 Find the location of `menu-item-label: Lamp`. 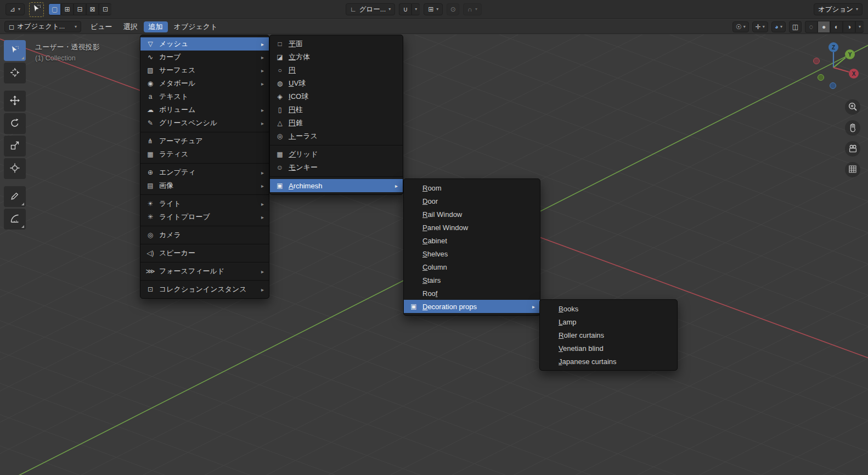

menu-item-label: Lamp is located at coordinates (611, 322).